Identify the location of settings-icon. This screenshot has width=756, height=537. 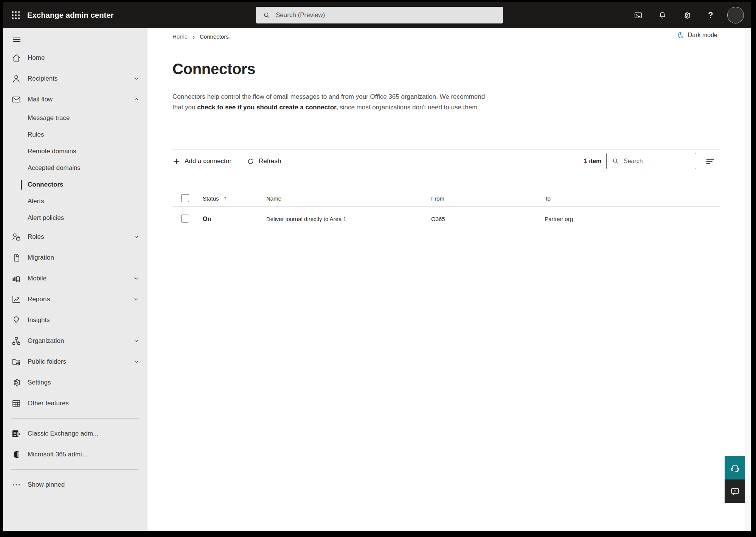
(16, 383).